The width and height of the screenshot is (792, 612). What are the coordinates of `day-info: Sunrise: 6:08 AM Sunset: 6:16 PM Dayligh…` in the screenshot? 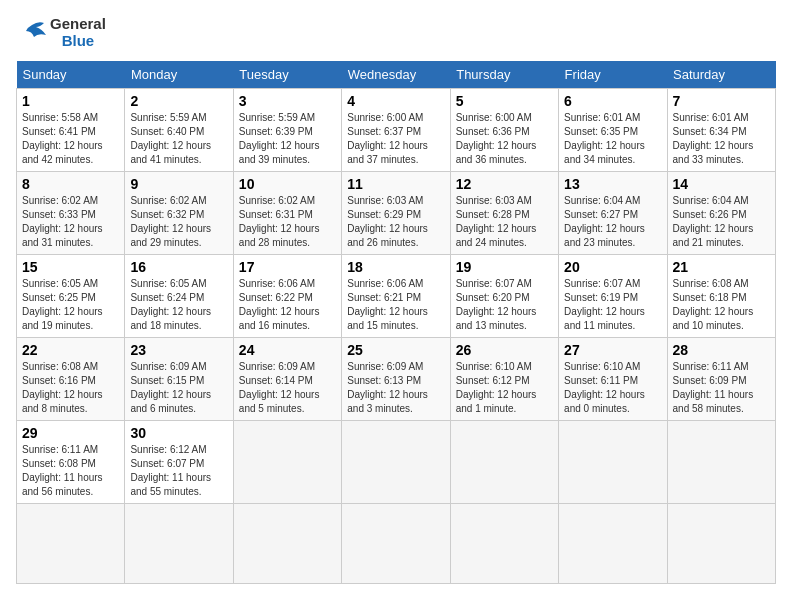 It's located at (70, 388).